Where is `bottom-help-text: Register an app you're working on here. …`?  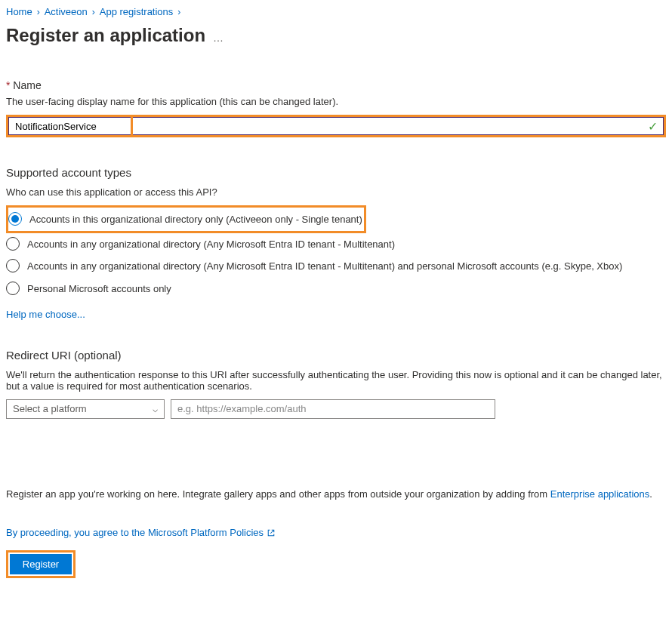 bottom-help-text: Register an app you're working on here. … is located at coordinates (336, 494).